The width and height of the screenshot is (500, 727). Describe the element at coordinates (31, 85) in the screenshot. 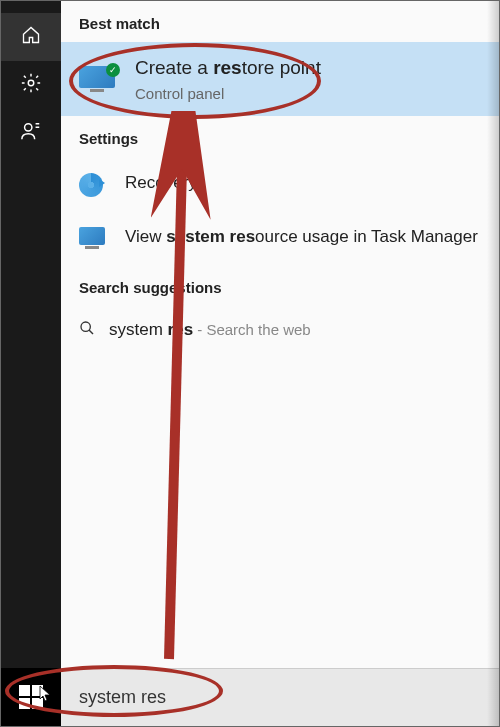

I see `sidebar-settings` at that location.